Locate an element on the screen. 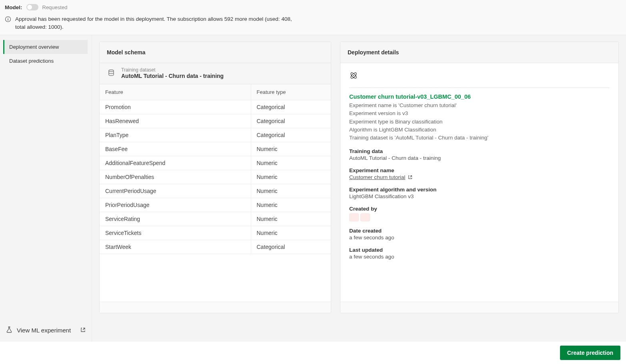 This screenshot has height=364, width=626. table-row: NumberOfPenaltiesNumeric is located at coordinates (215, 177).